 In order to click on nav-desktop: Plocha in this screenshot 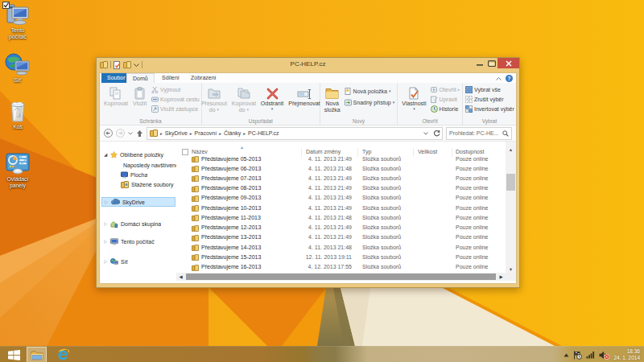, I will do `click(134, 175)`.